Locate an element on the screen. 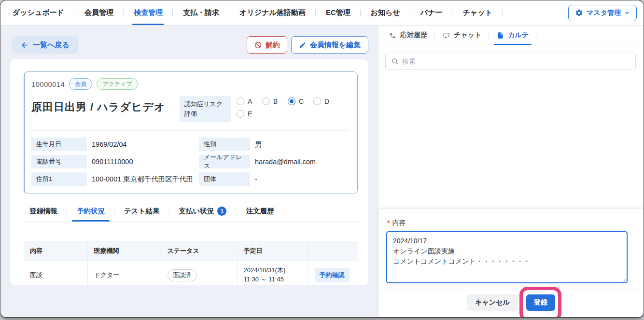 This screenshot has height=320, width=644. document-icon is located at coordinates (500, 36).